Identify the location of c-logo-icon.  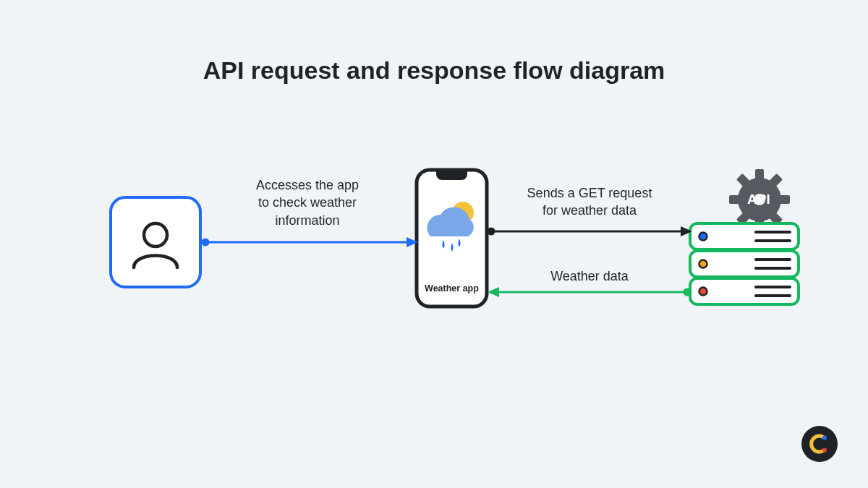
(820, 444).